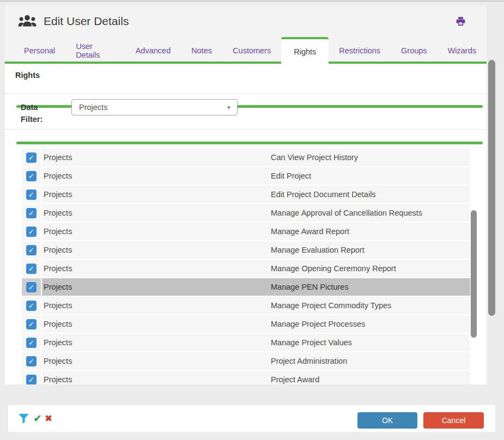 Image resolution: width=504 pixels, height=440 pixels. I want to click on row-right-name: Manage Project Processes, so click(371, 324).